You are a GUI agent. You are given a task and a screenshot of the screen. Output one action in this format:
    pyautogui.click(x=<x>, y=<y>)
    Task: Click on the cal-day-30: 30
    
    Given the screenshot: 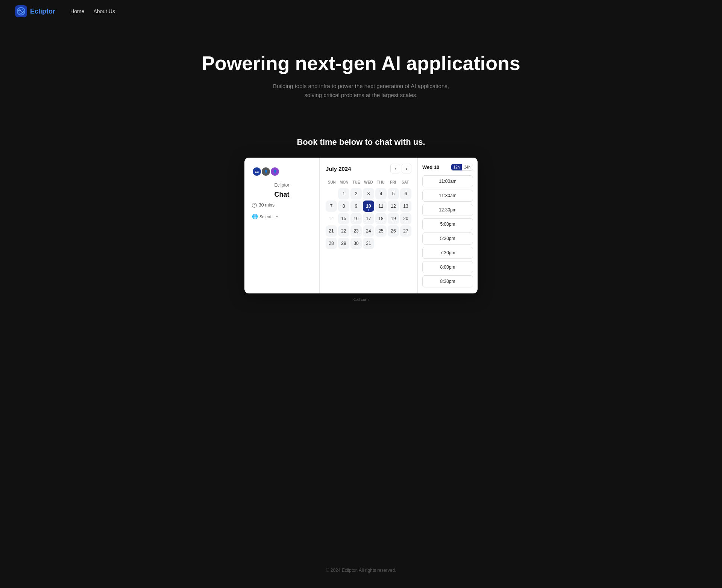 What is the action you would take?
    pyautogui.click(x=356, y=243)
    